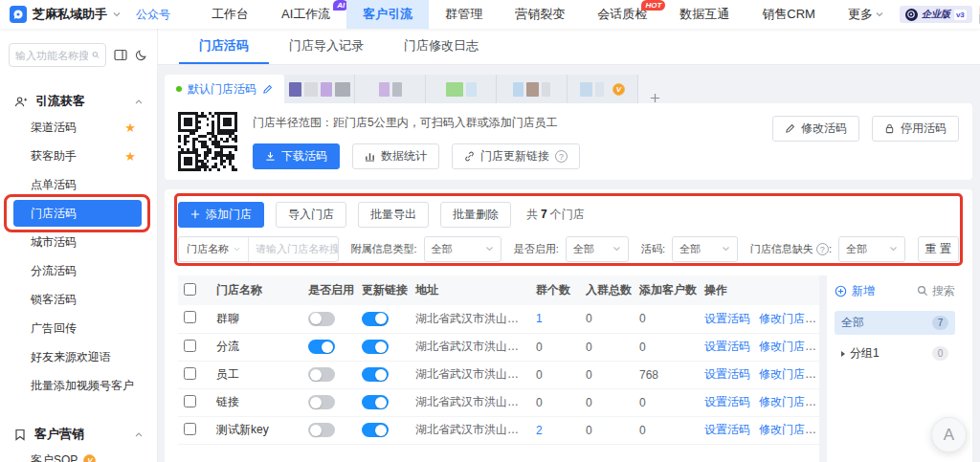 The image size is (980, 462). What do you see at coordinates (78, 127) in the screenshot?
I see `sidebar-item-channel-code: 渠道活码★` at bounding box center [78, 127].